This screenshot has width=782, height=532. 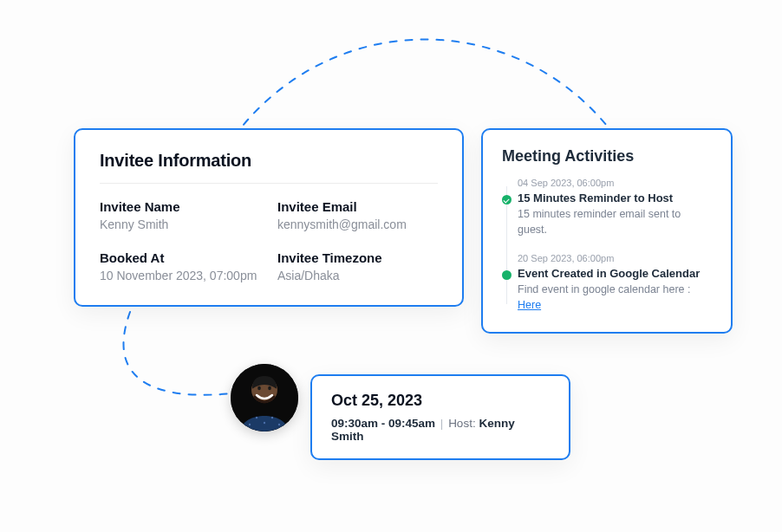 I want to click on host-label: Host:, so click(x=462, y=423).